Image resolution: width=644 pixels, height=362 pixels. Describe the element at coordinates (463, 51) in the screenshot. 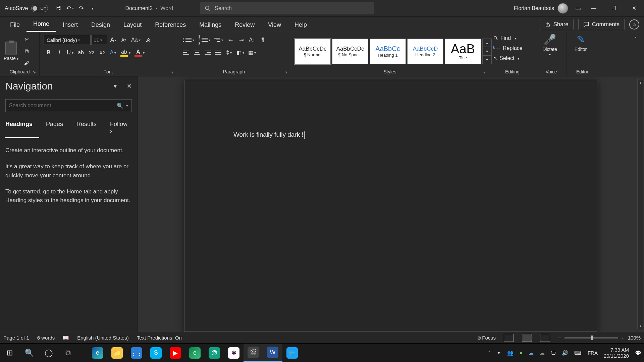

I see `style-title: AaB Title` at that location.